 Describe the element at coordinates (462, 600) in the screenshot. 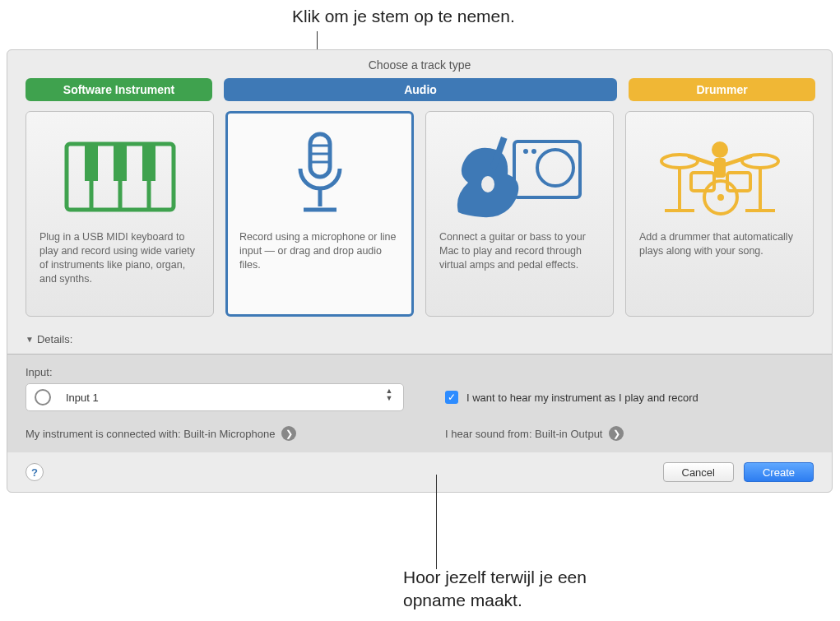

I see `callout-bottom-line2: opname maakt.` at that location.